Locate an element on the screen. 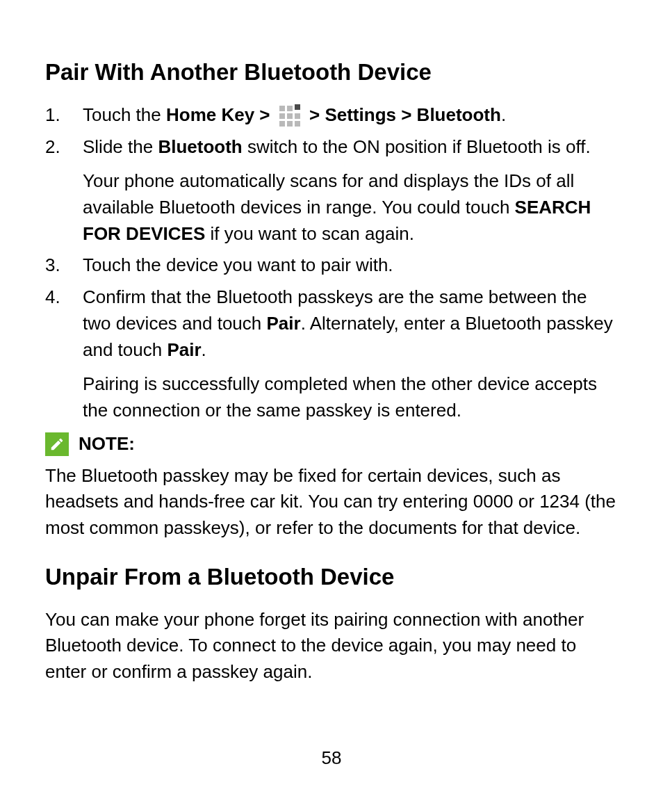 The height and width of the screenshot is (812, 663). section-heading-unpair: Unpair From a Bluetooth Device is located at coordinates (332, 577).